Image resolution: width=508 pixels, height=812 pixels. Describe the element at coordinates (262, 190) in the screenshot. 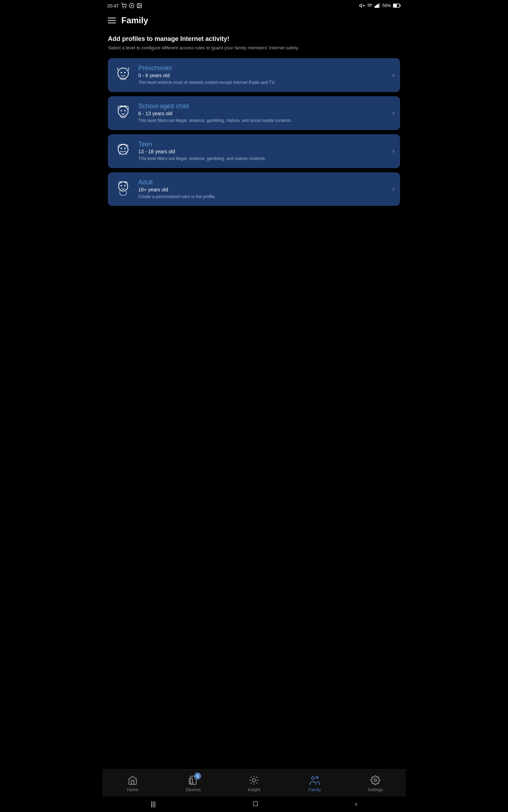

I see `profile-age: 18+ years old` at that location.